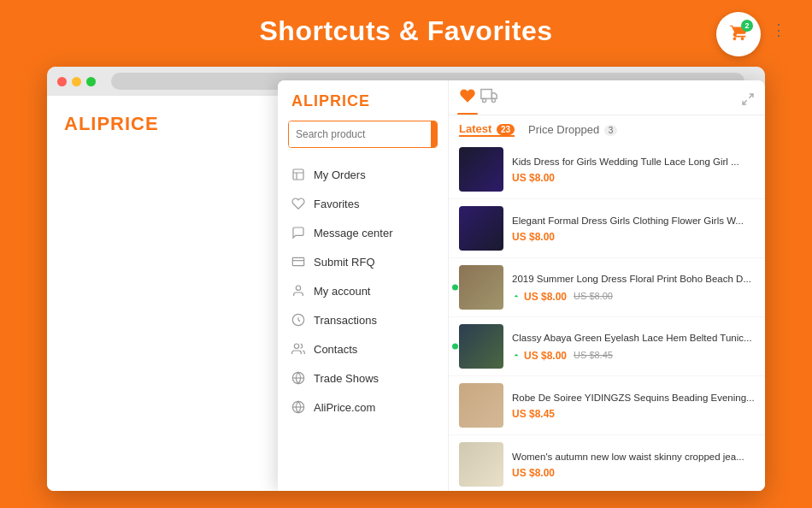 This screenshot has width=812, height=508. I want to click on product-item: Elegant Formal Dress Girls Clothing Flow…, so click(607, 229).